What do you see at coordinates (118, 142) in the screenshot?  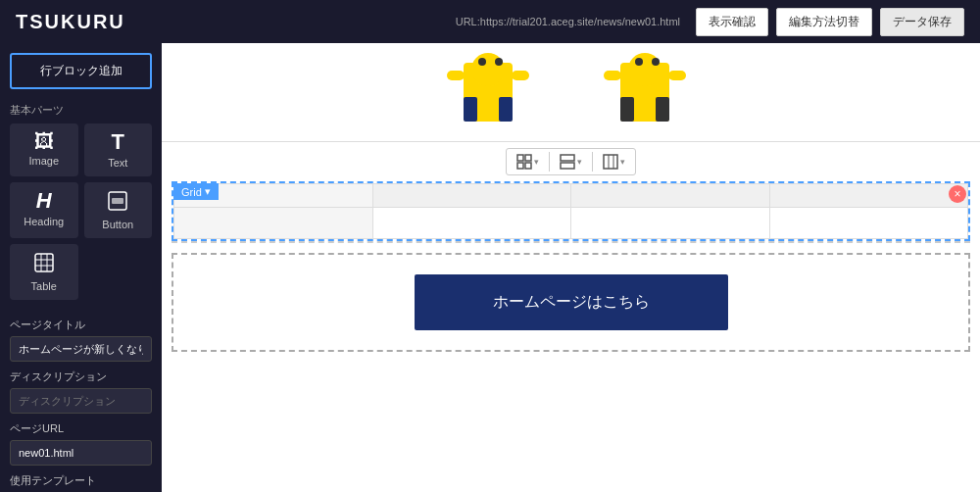 I see `text-icon: T` at bounding box center [118, 142].